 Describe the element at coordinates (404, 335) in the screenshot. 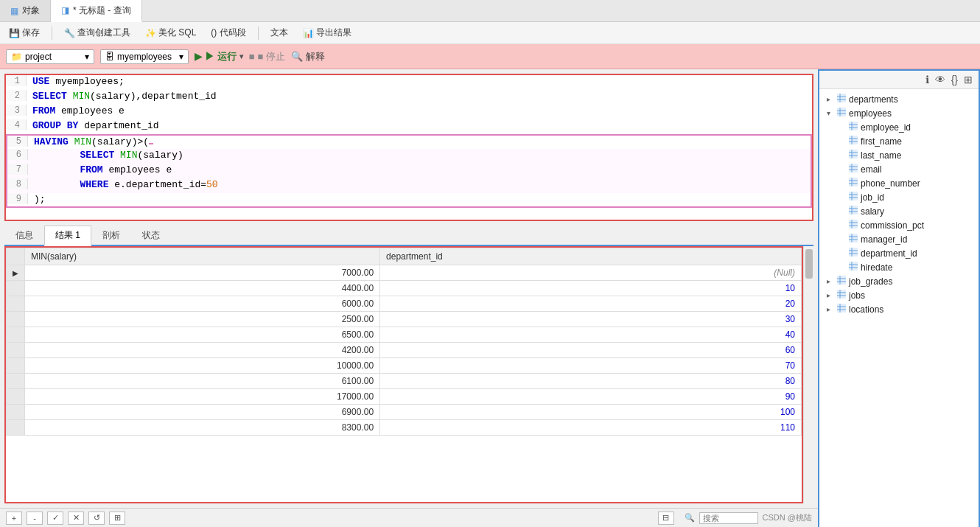

I see `table-row: 6500.0040` at that location.